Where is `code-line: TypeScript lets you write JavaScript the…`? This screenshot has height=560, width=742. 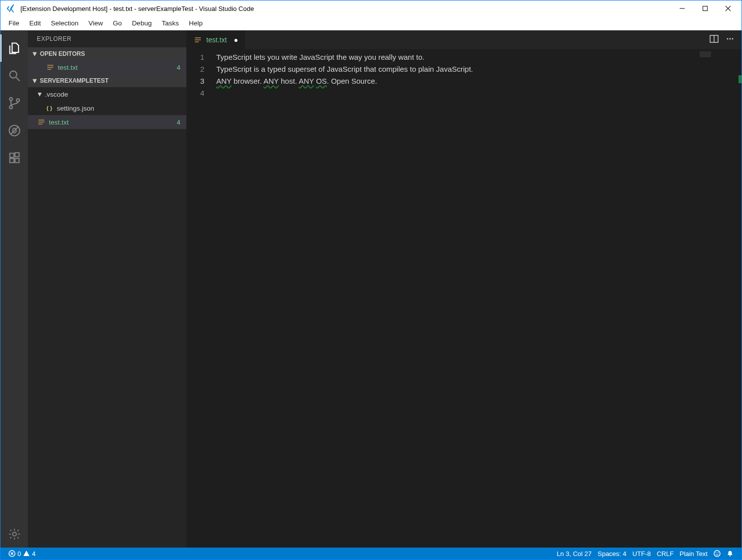
code-line: TypeScript lets you write JavaScript the… is located at coordinates (479, 57).